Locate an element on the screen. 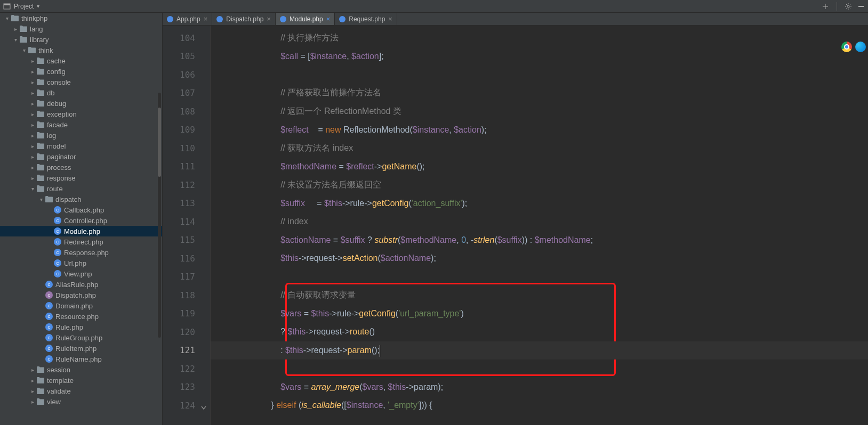 This screenshot has width=868, height=425. code-line: // 返回一个 ReflectionMethod 类 is located at coordinates (540, 112).